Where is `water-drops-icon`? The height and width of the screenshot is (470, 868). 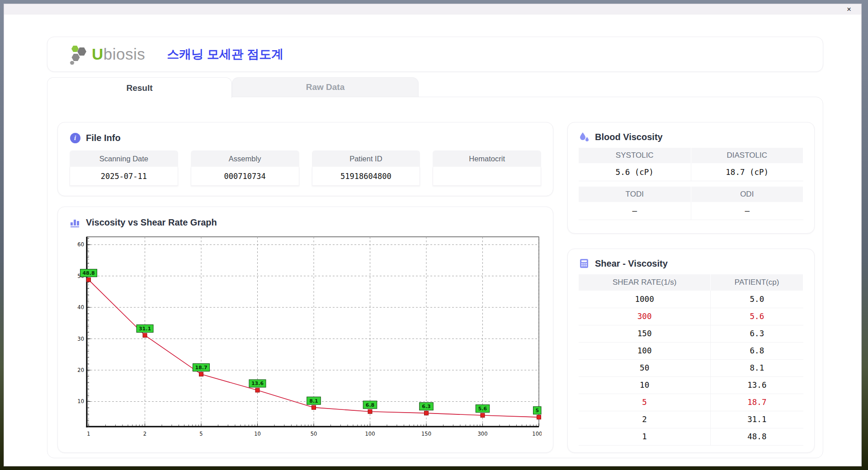 water-drops-icon is located at coordinates (584, 137).